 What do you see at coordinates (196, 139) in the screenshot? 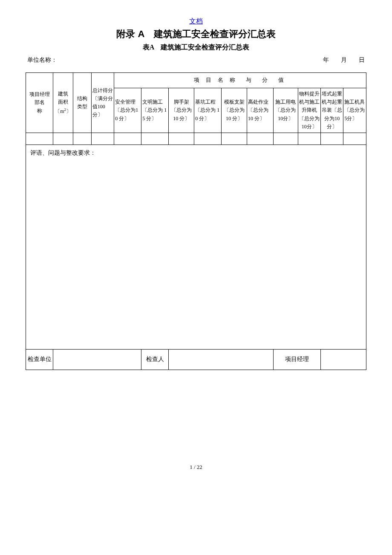
I see `table-row` at bounding box center [196, 139].